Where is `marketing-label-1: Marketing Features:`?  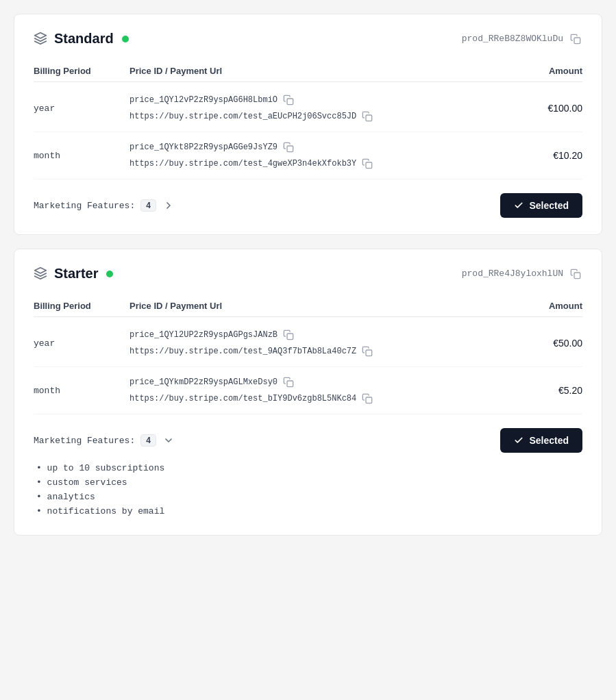
marketing-label-1: Marketing Features: is located at coordinates (84, 441).